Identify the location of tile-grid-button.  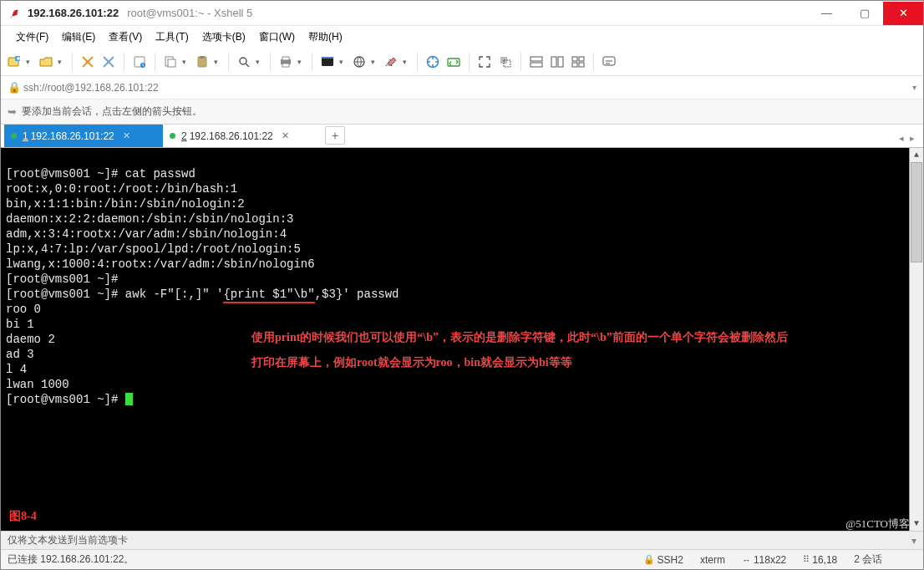
(578, 62).